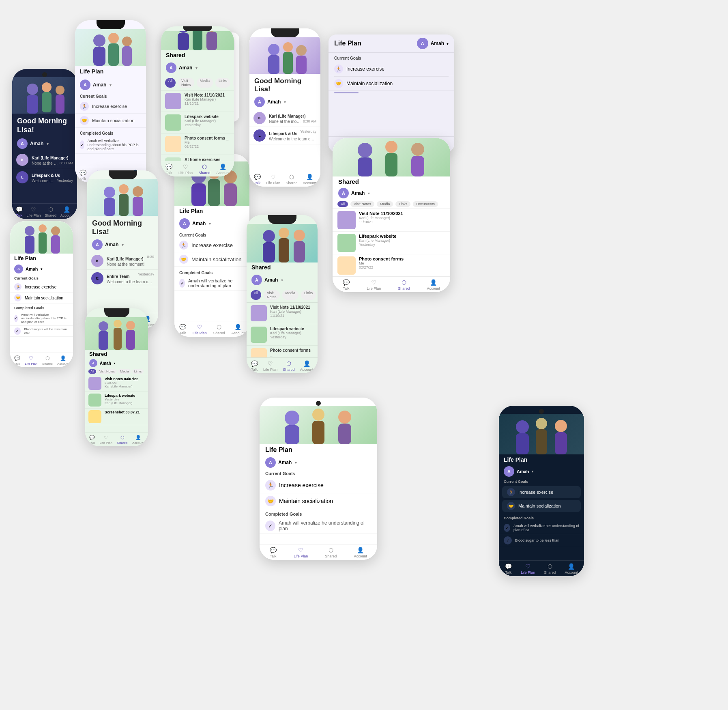 This screenshot has width=728, height=710. I want to click on nav-lp-11: ♡Life Plan, so click(374, 285).